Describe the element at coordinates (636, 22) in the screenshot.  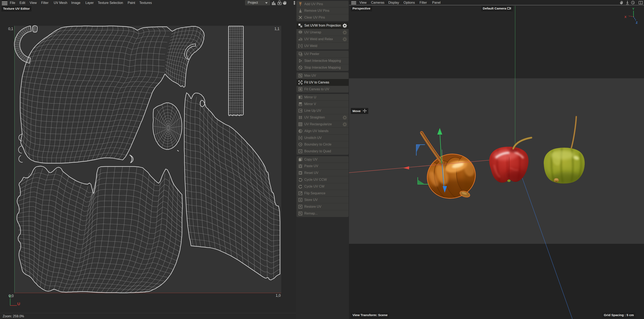
I see `svg-text: Z` at that location.